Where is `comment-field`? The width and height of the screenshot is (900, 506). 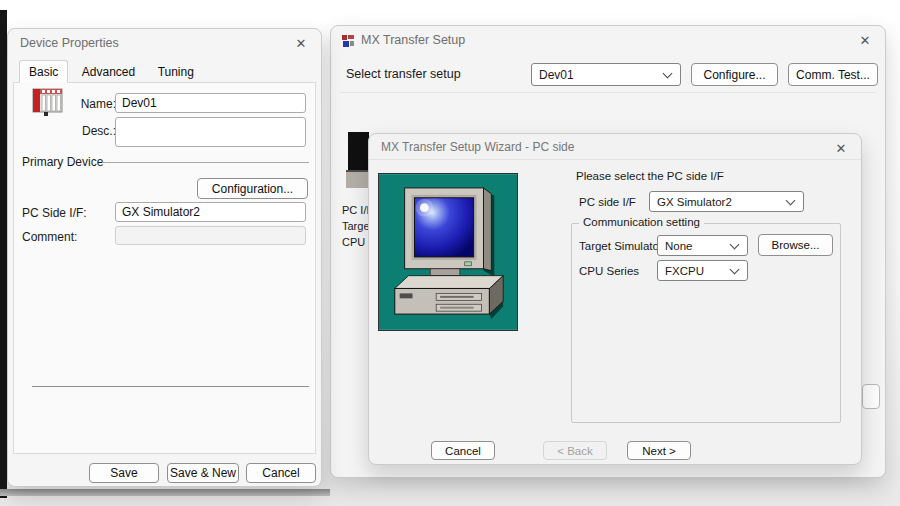 comment-field is located at coordinates (210, 236).